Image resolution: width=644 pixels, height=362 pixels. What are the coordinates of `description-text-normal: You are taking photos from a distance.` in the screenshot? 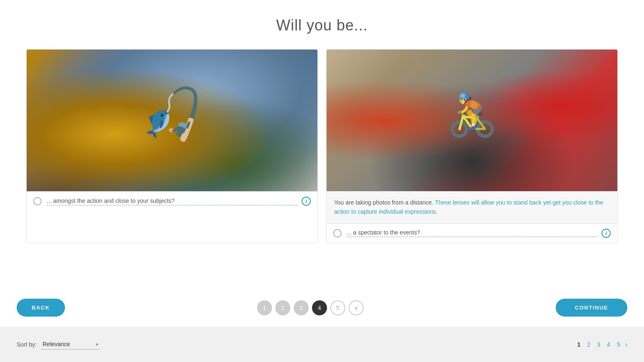 It's located at (384, 202).